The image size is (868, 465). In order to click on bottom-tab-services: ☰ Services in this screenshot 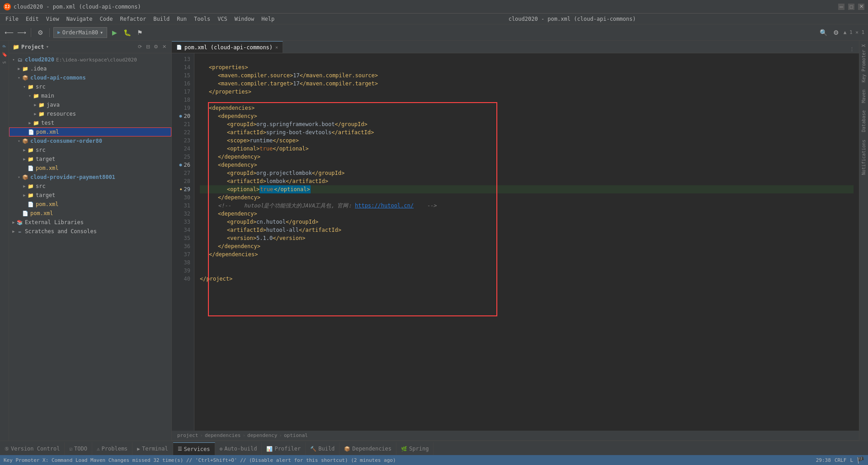, I will do `click(194, 449)`.